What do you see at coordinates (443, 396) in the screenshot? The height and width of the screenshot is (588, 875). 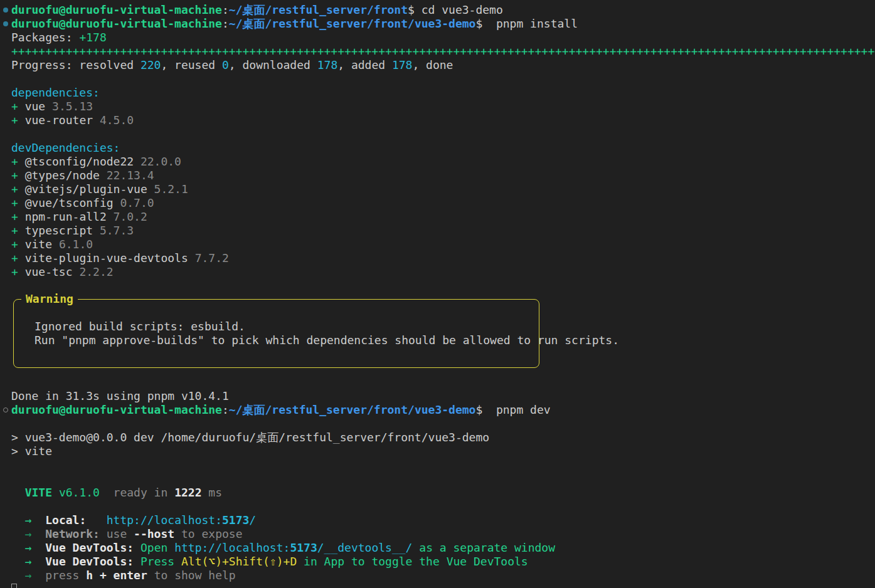 I see `done-line: Done in 31.3s using pnpm v10.4.1` at bounding box center [443, 396].